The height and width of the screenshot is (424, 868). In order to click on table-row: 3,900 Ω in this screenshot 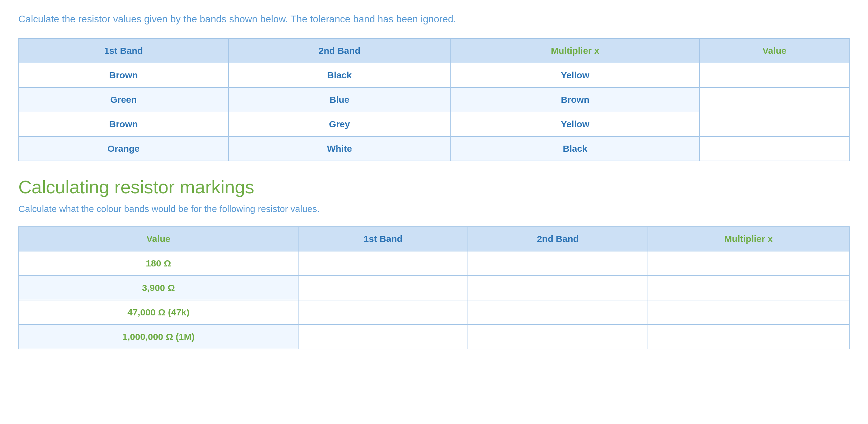, I will do `click(434, 288)`.